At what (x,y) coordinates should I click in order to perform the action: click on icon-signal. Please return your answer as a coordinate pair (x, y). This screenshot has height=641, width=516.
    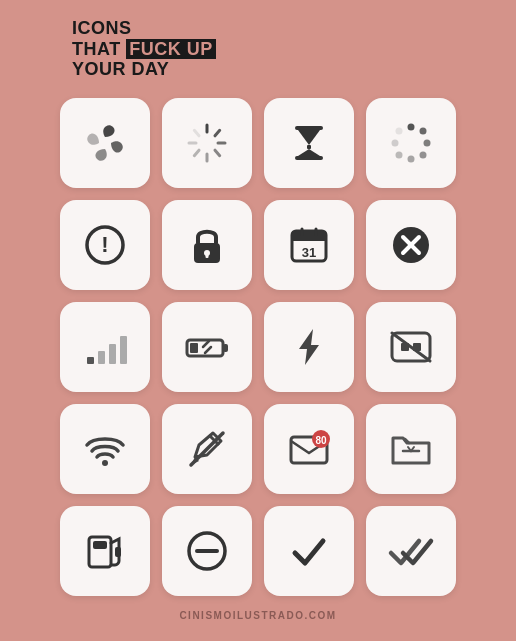
    Looking at the image, I should click on (105, 347).